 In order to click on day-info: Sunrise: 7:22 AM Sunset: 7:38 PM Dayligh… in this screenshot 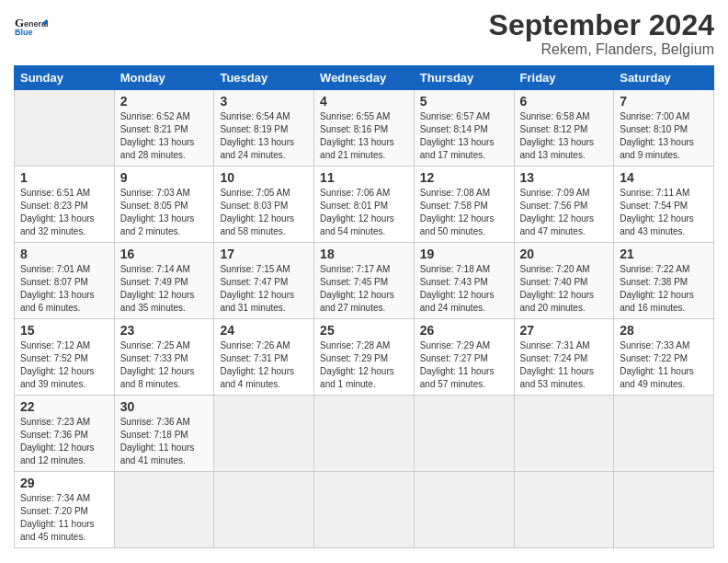, I will do `click(664, 289)`.